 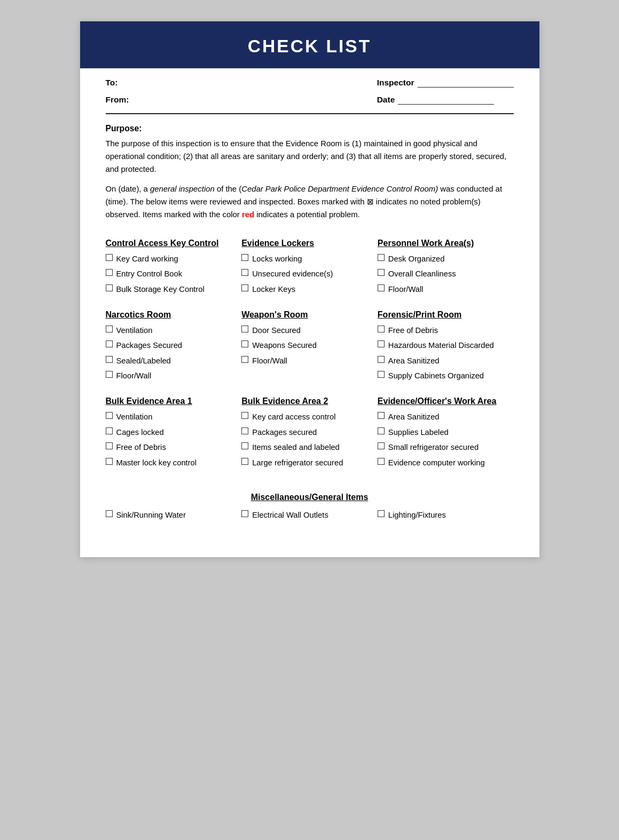 I want to click on check-item: Ventilation, so click(x=170, y=417).